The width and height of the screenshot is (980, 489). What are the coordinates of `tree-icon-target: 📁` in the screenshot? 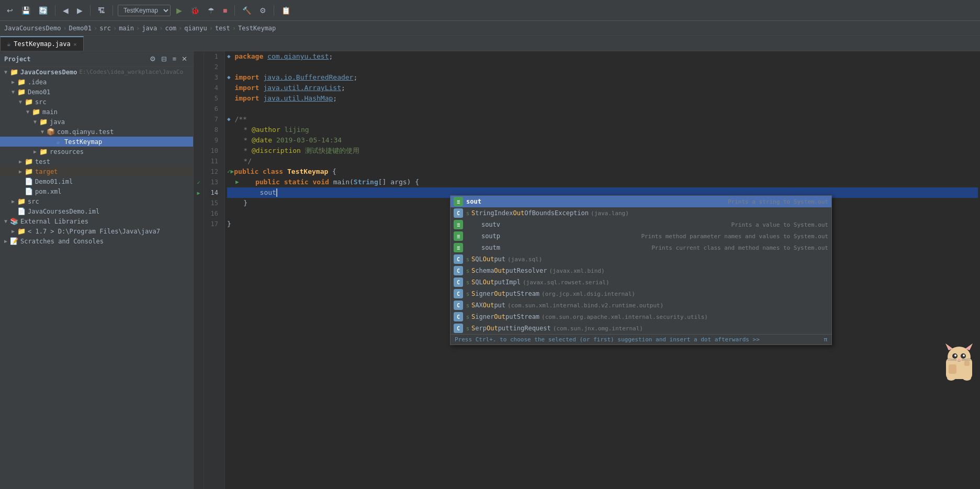 It's located at (29, 172).